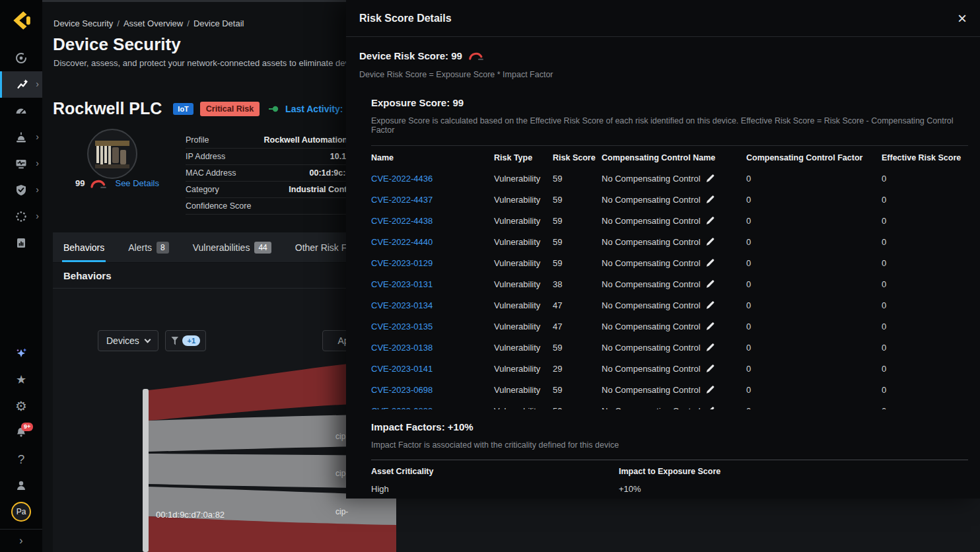 This screenshot has width=980, height=552. I want to click on tab-vulnerabilities: Vulnerabilities44, so click(232, 247).